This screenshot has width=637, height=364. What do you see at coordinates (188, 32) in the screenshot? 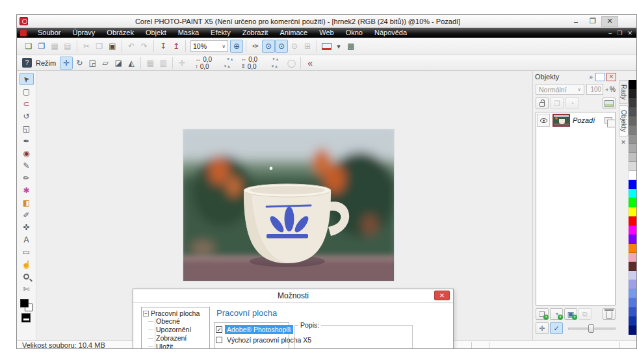
I see `menu-maska: Maska` at bounding box center [188, 32].